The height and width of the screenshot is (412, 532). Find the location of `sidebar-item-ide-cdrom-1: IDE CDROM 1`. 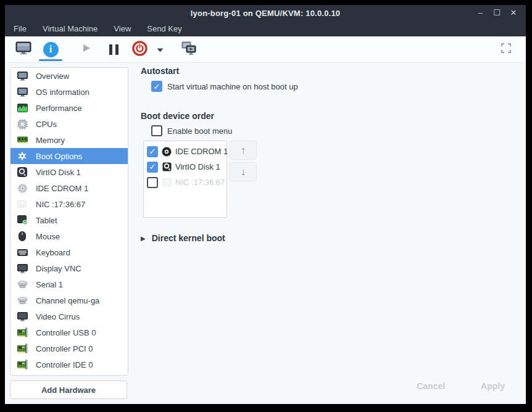

sidebar-item-ide-cdrom-1: IDE CDROM 1 is located at coordinates (69, 188).